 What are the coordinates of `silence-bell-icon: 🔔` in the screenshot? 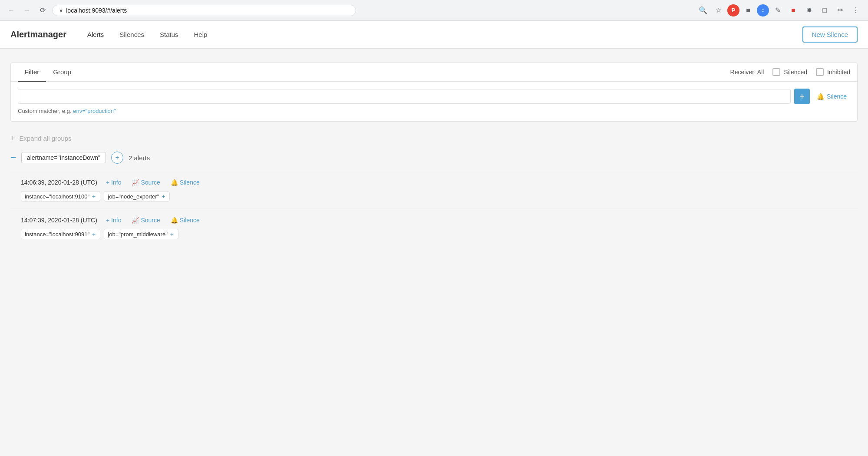 It's located at (821, 96).